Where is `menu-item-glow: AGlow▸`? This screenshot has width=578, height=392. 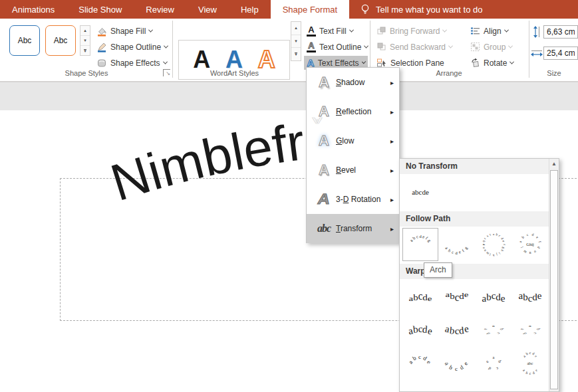 menu-item-glow: AGlow▸ is located at coordinates (353, 141).